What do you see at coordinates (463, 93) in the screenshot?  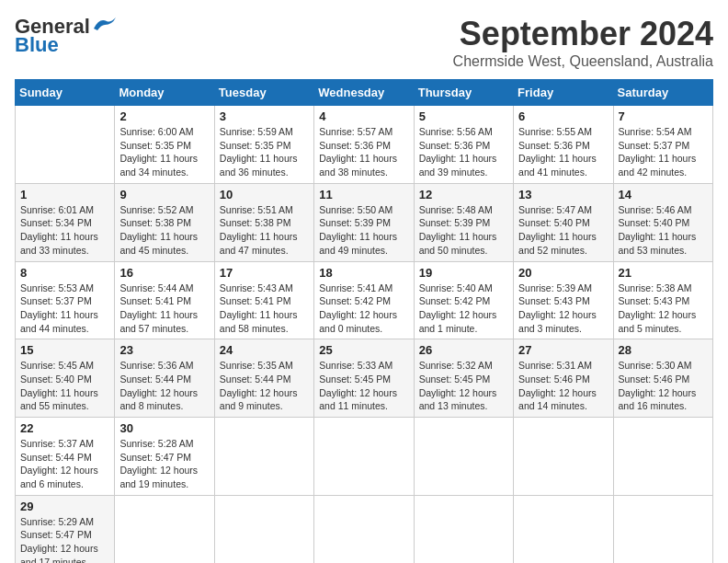 I see `col-header-thursday: Thursday` at bounding box center [463, 93].